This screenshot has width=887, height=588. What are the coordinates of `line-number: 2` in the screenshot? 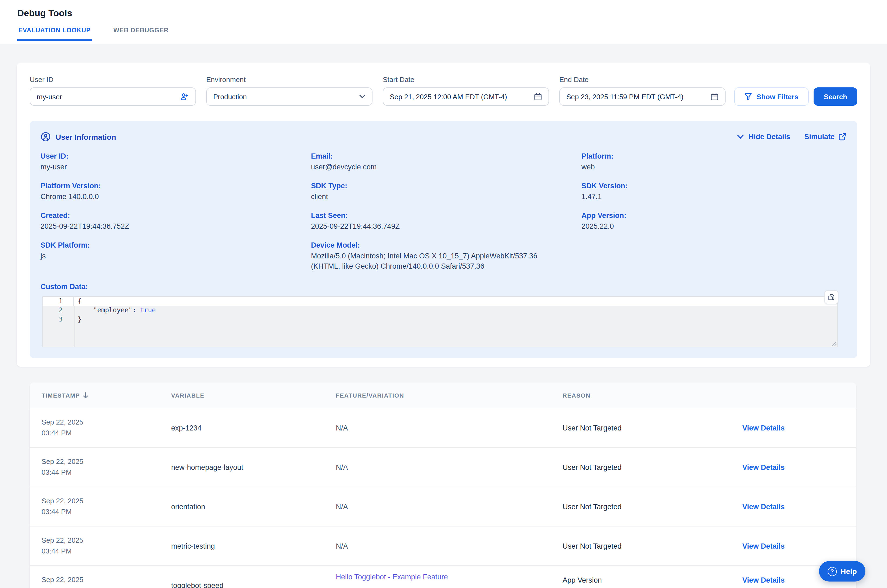 It's located at (59, 310).